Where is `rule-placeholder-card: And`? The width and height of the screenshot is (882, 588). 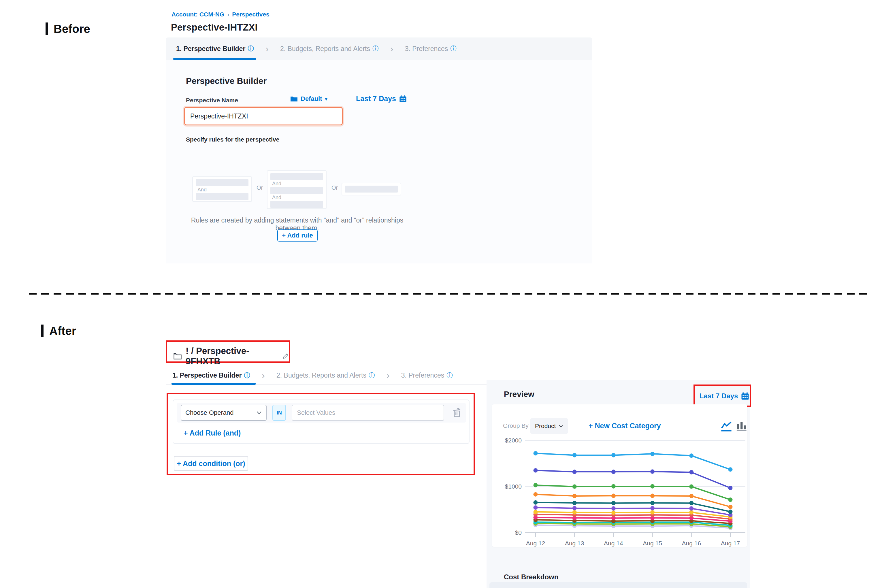
rule-placeholder-card: And is located at coordinates (222, 189).